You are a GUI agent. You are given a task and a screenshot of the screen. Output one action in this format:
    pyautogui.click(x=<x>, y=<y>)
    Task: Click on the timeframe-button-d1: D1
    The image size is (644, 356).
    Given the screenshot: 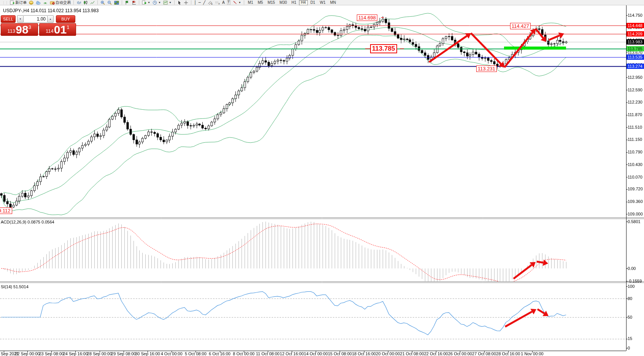 What is the action you would take?
    pyautogui.click(x=313, y=3)
    